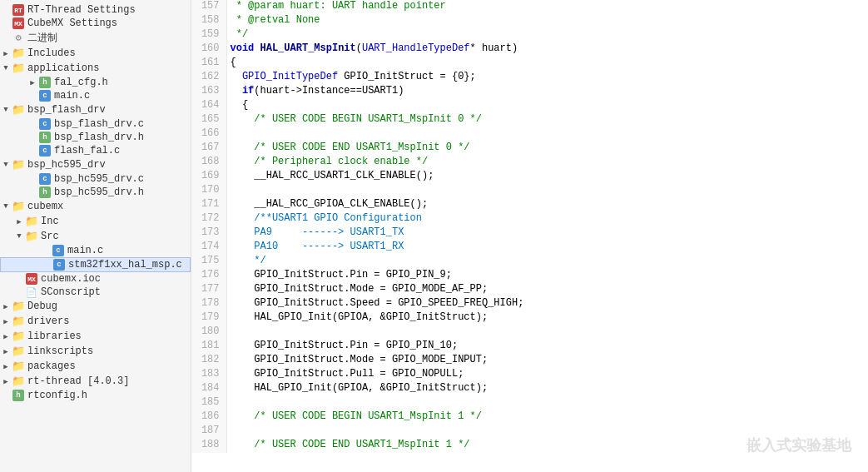  Describe the element at coordinates (548, 7) in the screenshot. I see `line-content: * @param huart: UART handle pointer` at that location.